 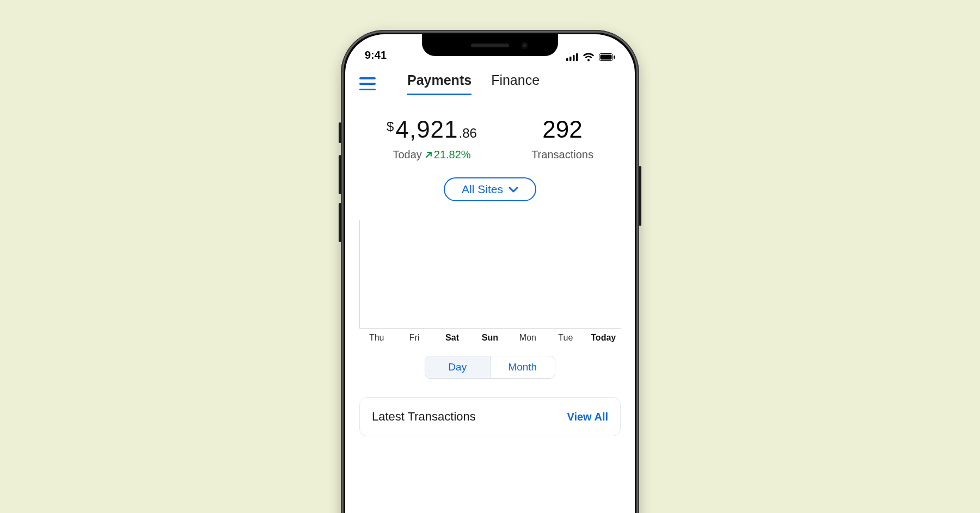 What do you see at coordinates (367, 84) in the screenshot?
I see `menu-icon` at bounding box center [367, 84].